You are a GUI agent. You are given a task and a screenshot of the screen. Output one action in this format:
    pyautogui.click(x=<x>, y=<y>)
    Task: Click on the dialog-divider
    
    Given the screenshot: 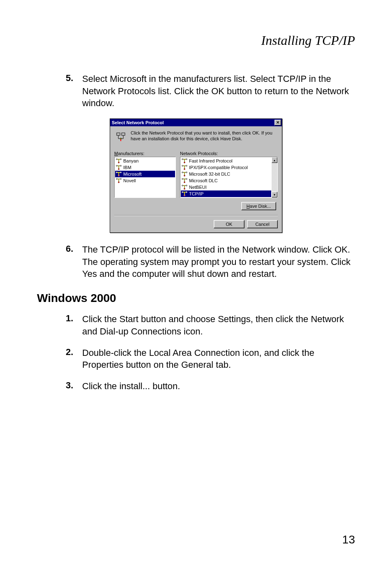 What is the action you would take?
    pyautogui.click(x=196, y=216)
    